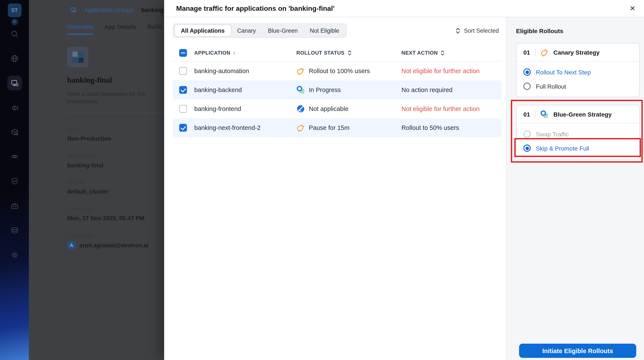 Image resolution: width=644 pixels, height=360 pixels. What do you see at coordinates (578, 114) in the screenshot?
I see `card-header: 01 Blue-Green Strategy` at bounding box center [578, 114].